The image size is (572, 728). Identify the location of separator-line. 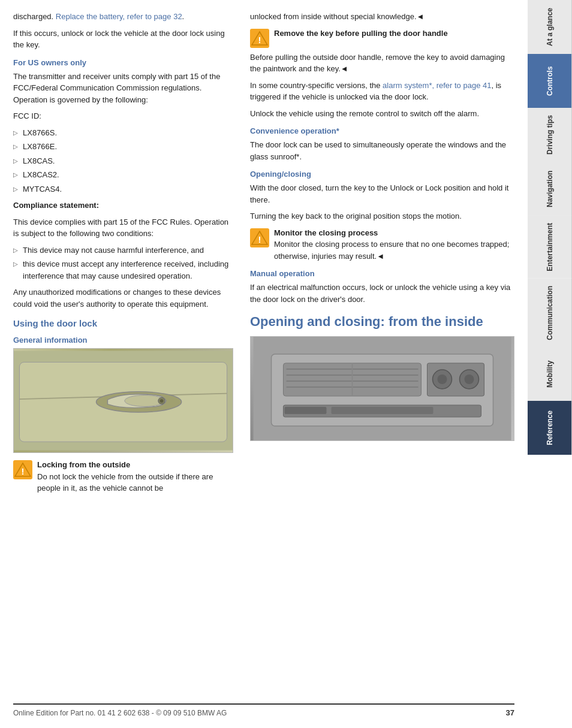
(264, 704).